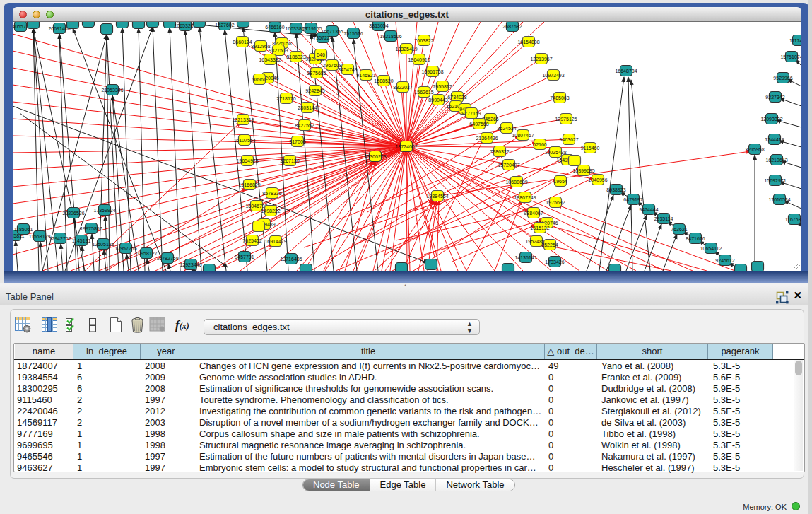  I want to click on svg-text: 1562615, so click(424, 92).